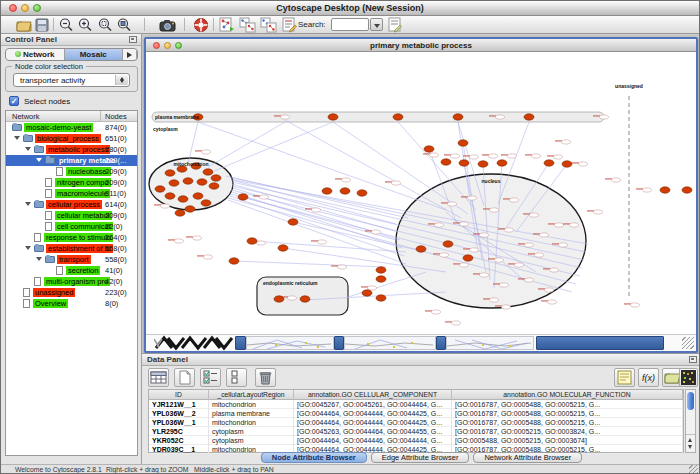 This screenshot has width=700, height=474. What do you see at coordinates (72, 204) in the screenshot?
I see `tree-row: cellular process614(0)` at bounding box center [72, 204].